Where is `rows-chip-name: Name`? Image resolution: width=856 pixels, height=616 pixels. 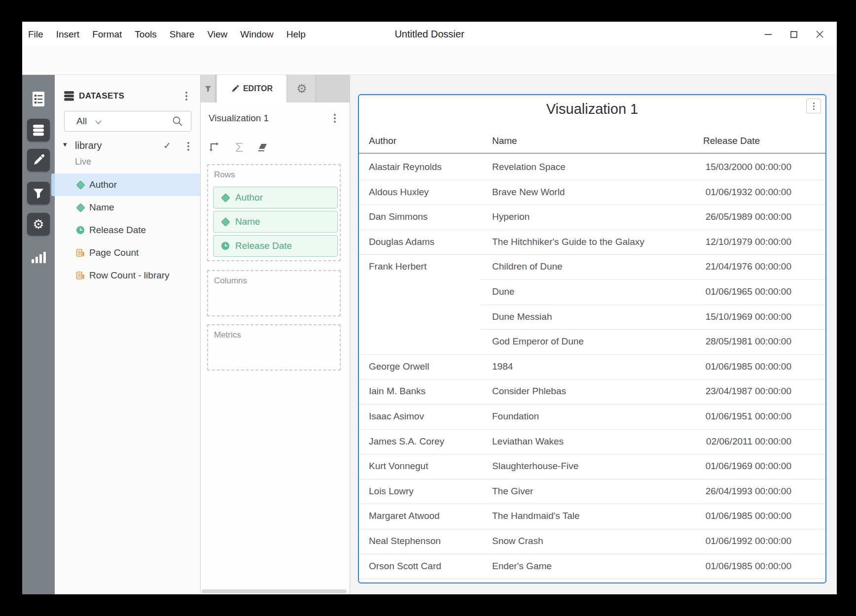 rows-chip-name: Name is located at coordinates (275, 222).